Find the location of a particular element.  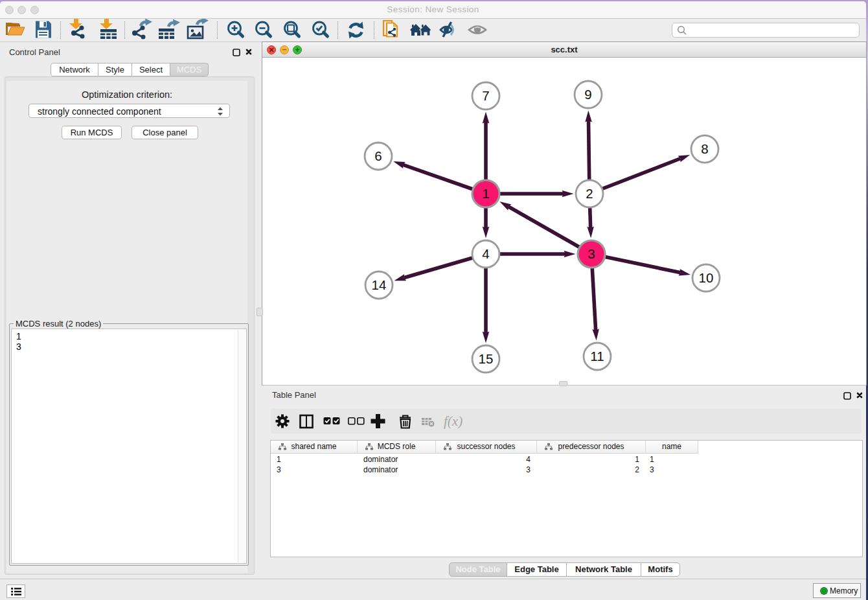

svg-text: f(x) is located at coordinates (453, 421).